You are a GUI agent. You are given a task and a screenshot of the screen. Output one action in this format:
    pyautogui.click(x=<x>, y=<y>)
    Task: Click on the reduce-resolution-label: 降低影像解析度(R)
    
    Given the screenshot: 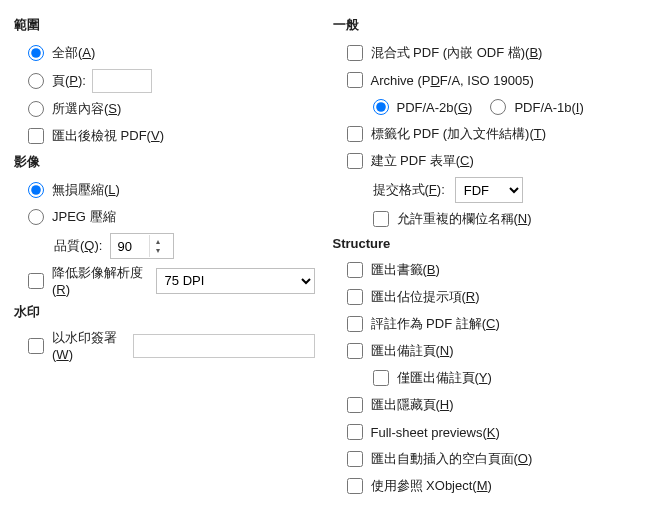 What is the action you would take?
    pyautogui.click(x=100, y=280)
    